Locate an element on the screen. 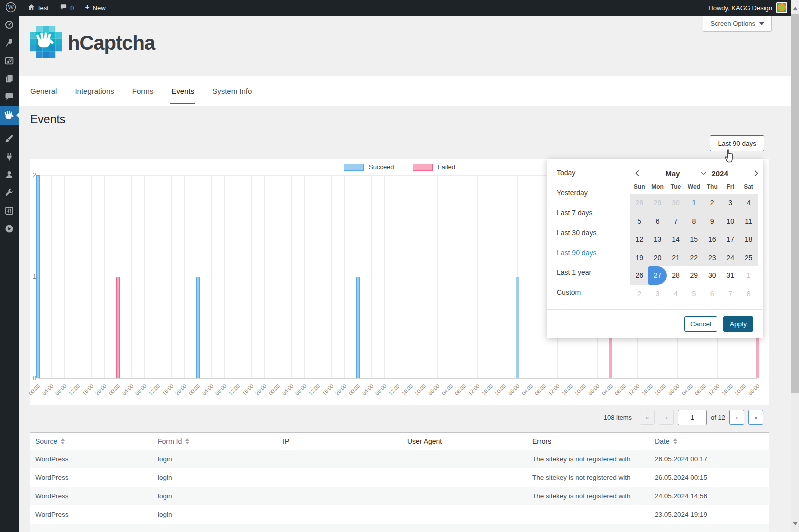 This screenshot has width=799, height=532. sidebar-item-pin is located at coordinates (9, 43).